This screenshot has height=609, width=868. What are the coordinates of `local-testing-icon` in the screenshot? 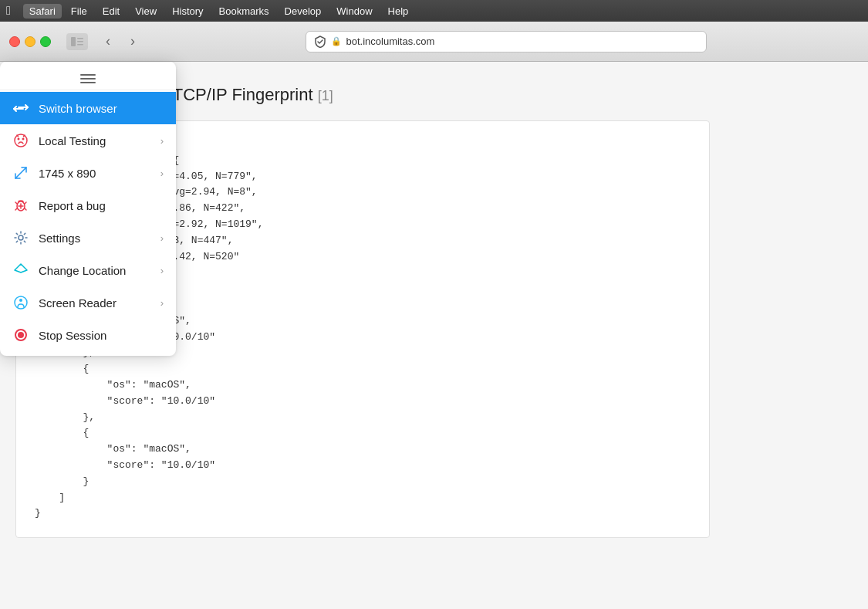 It's located at (21, 140).